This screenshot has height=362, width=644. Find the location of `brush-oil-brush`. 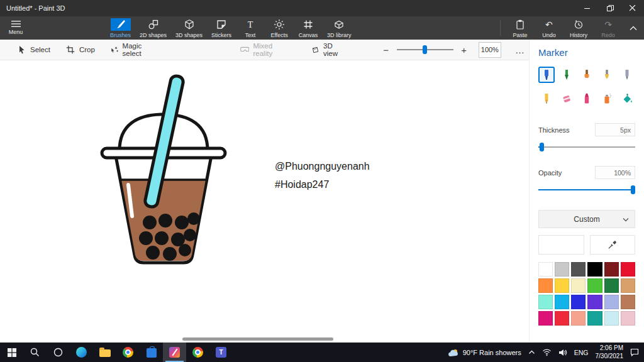

brush-oil-brush is located at coordinates (587, 75).